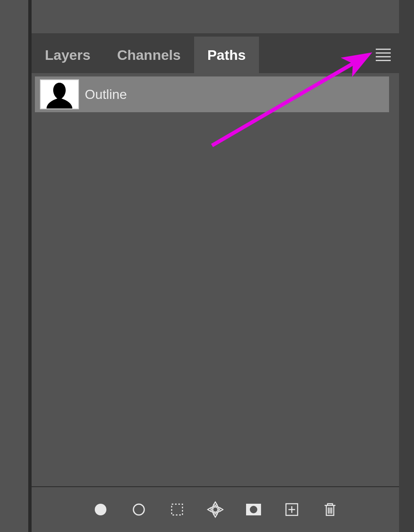 The image size is (414, 532). What do you see at coordinates (292, 510) in the screenshot?
I see `new-path-icon` at bounding box center [292, 510].